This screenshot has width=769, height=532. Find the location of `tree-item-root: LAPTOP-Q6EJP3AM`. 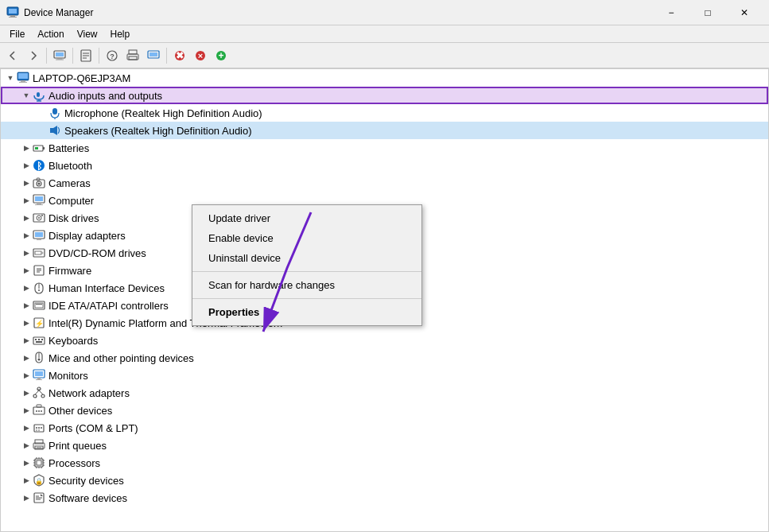

tree-item-root: LAPTOP-Q6EJP3AM is located at coordinates (385, 78).